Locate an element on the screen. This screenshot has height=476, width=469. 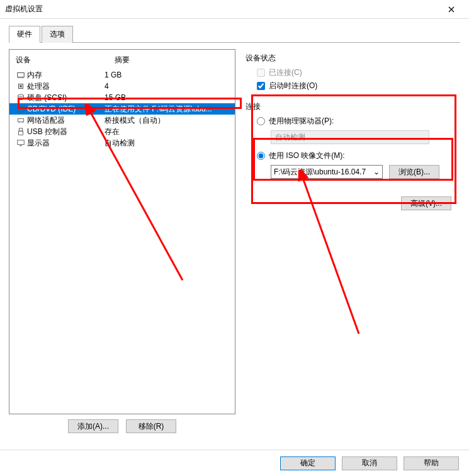
remove-button: 移除(R) is located at coordinates (151, 426).